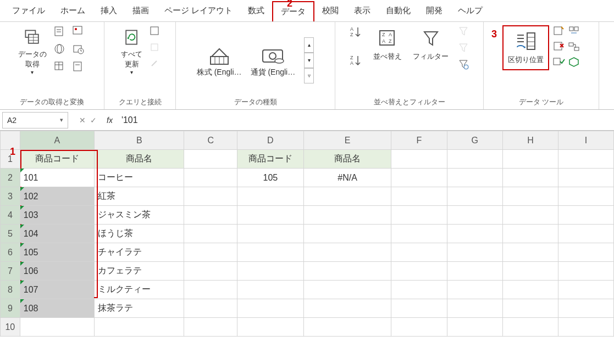  Describe the element at coordinates (330, 11) in the screenshot. I see `tab-review: 校閲` at that location.